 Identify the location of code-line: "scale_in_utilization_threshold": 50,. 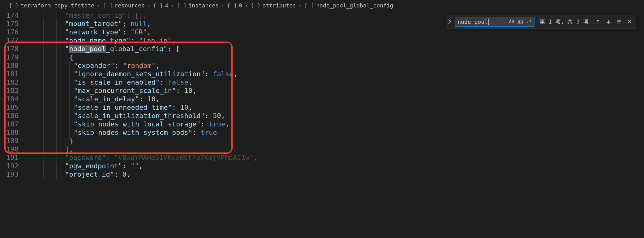
(339, 116).